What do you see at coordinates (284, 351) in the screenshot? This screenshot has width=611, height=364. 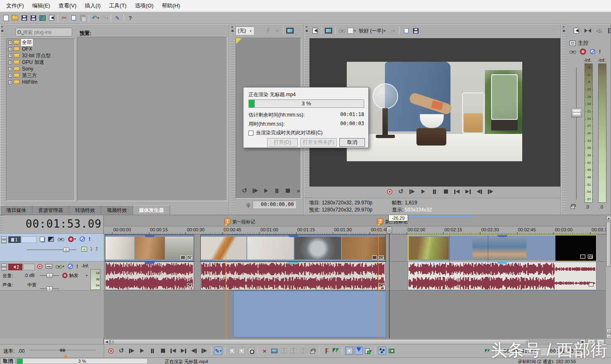 I see `split-trim-icon` at bounding box center [284, 351].